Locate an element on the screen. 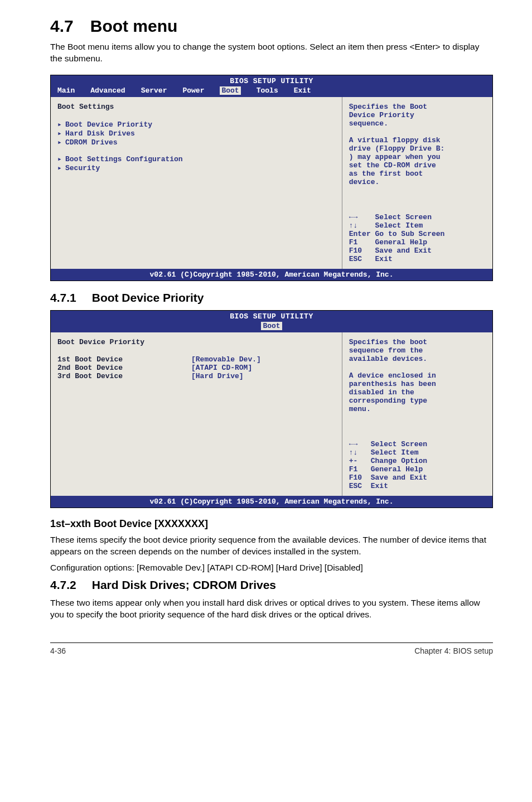 This screenshot has height=802, width=532. boot-device-row: 3rd Boot Device [Hard Drive] is located at coordinates (196, 376).